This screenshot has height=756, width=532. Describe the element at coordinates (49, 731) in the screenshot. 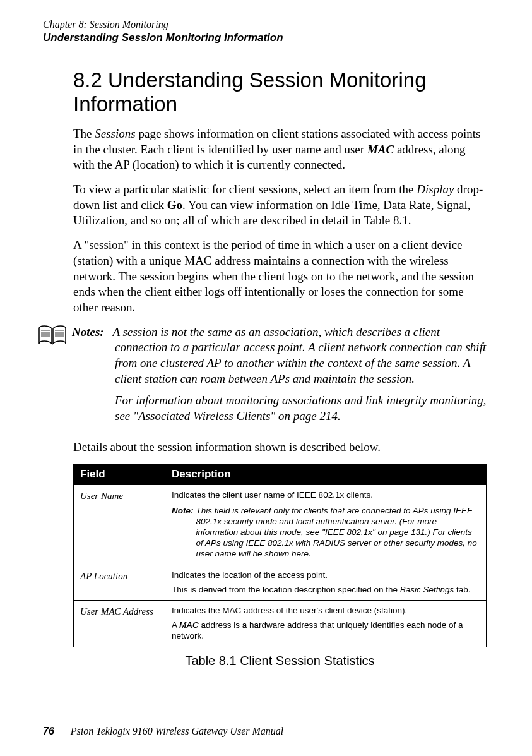

I see `page-number: 76` at that location.